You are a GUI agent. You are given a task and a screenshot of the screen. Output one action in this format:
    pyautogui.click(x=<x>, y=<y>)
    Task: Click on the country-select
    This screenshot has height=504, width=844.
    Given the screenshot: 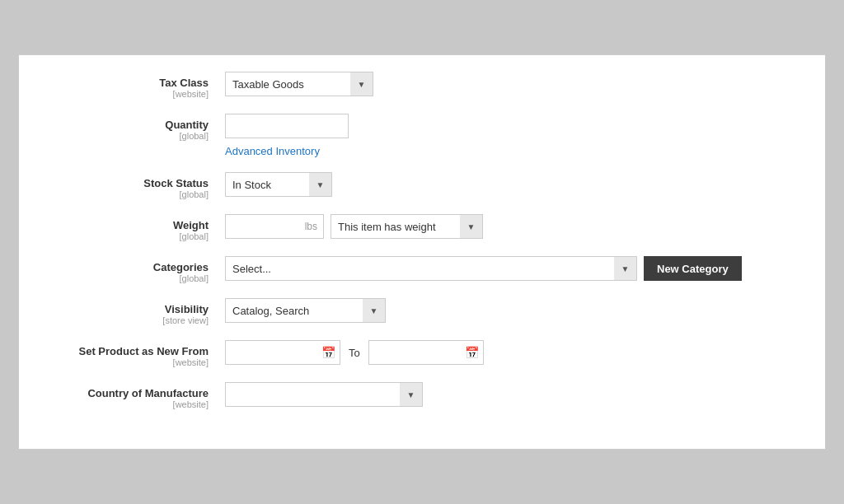 What is the action you would take?
    pyautogui.click(x=324, y=394)
    